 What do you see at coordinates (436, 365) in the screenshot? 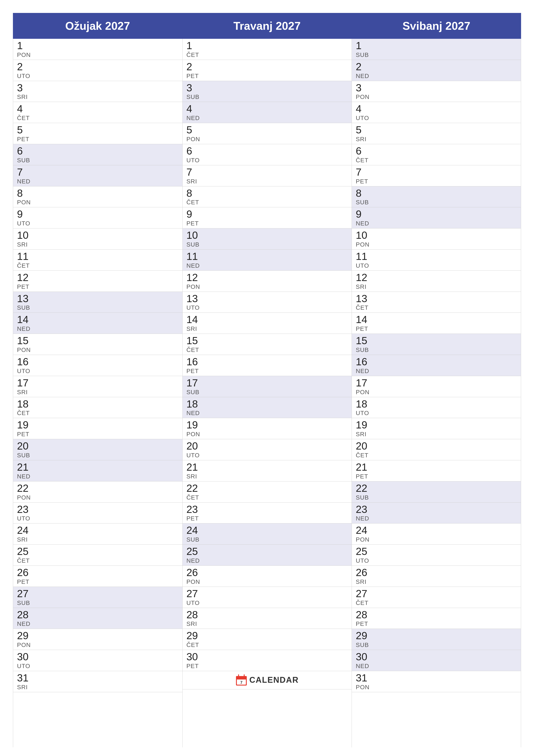
I see `day-cell: 16NED` at bounding box center [436, 365].